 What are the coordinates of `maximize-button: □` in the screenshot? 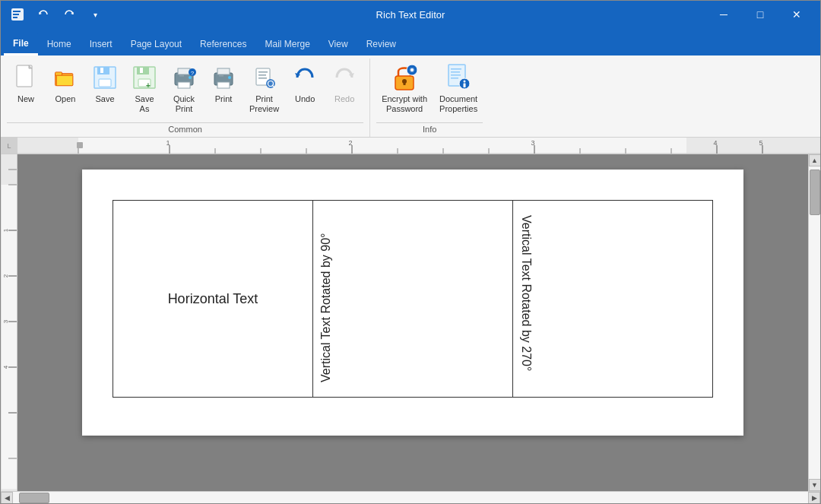 It's located at (760, 14).